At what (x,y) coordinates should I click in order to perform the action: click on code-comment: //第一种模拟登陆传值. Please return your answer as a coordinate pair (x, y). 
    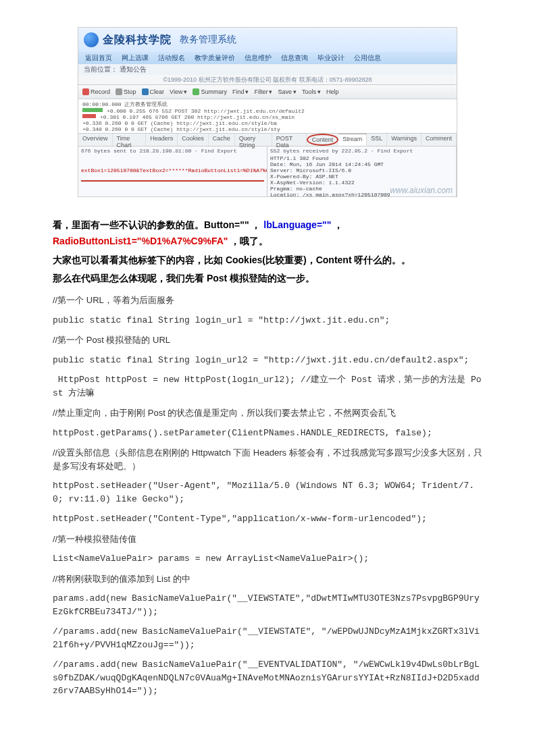
    Looking at the image, I should click on (268, 539).